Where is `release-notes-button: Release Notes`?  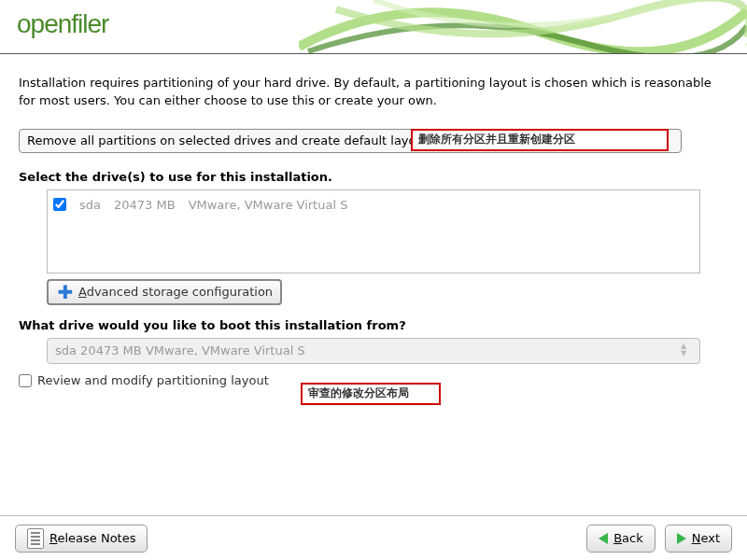 release-notes-button: Release Notes is located at coordinates (81, 539).